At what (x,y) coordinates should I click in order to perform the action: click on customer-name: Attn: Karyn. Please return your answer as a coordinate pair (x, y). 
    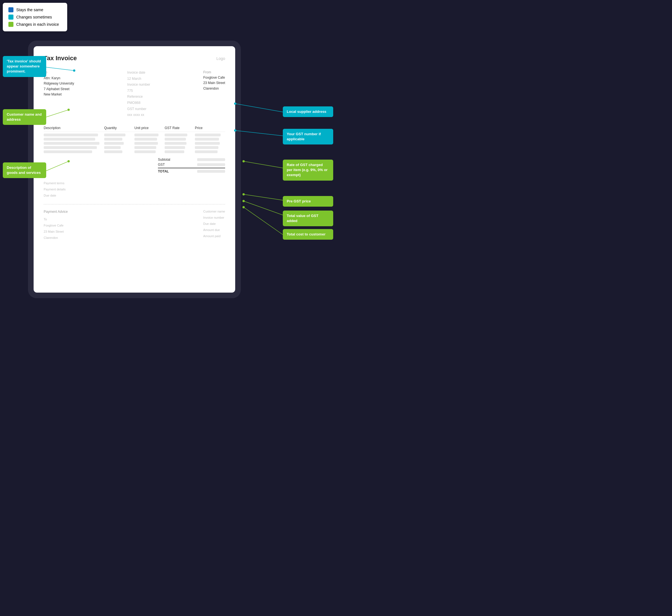
    Looking at the image, I should click on (59, 78).